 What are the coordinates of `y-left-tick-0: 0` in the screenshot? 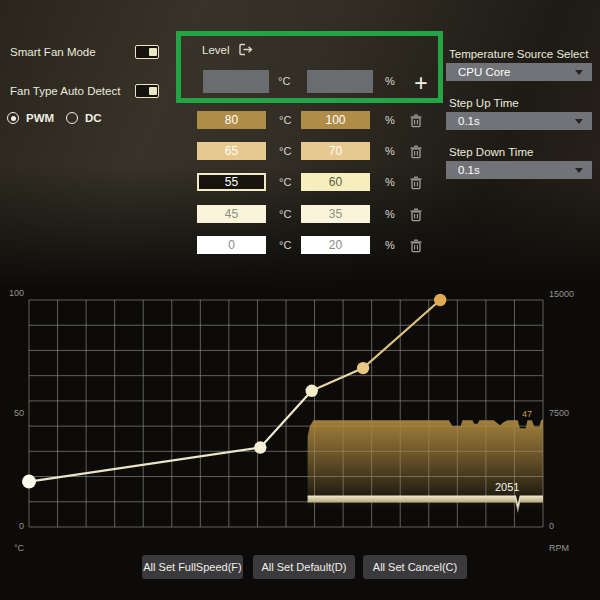 It's located at (12, 526).